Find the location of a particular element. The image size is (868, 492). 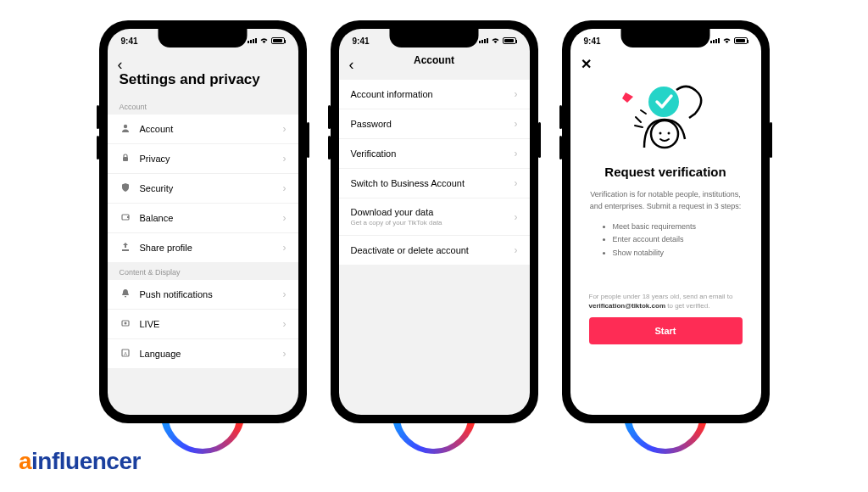

language-icon: A is located at coordinates (125, 354).